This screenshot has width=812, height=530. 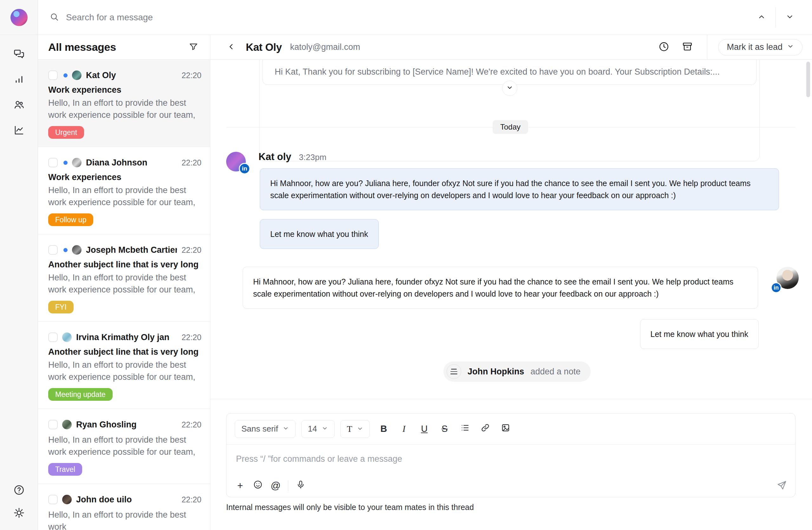 I want to click on chat-contact-email: katoly@gmail.com, so click(x=325, y=47).